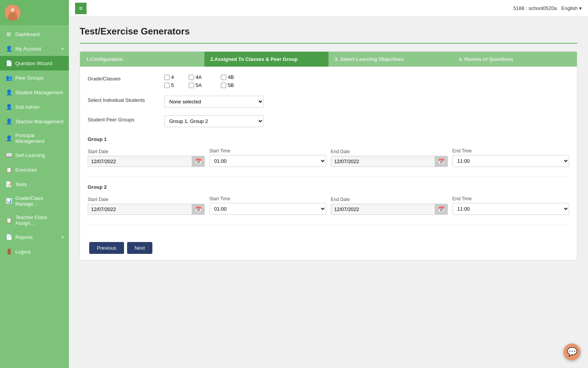 This screenshot has height=368, width=588. What do you see at coordinates (515, 59) in the screenshot?
I see `wizard-step-4: 4. Review of Questions` at bounding box center [515, 59].